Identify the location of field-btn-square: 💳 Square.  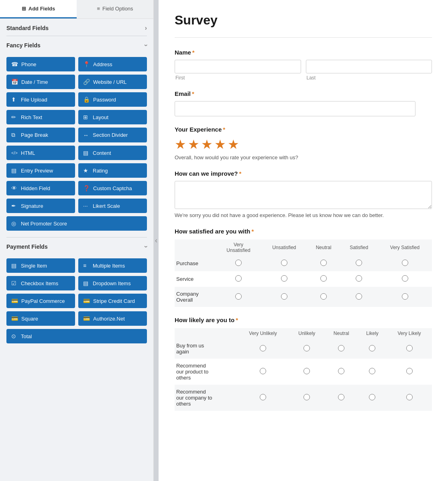
(41, 319).